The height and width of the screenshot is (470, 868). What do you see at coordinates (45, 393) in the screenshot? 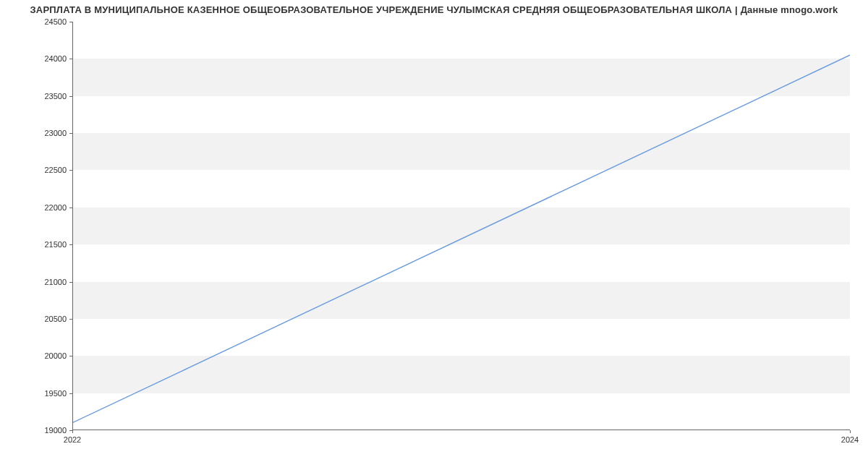
I see `y-tick-label: 19500` at bounding box center [45, 393].